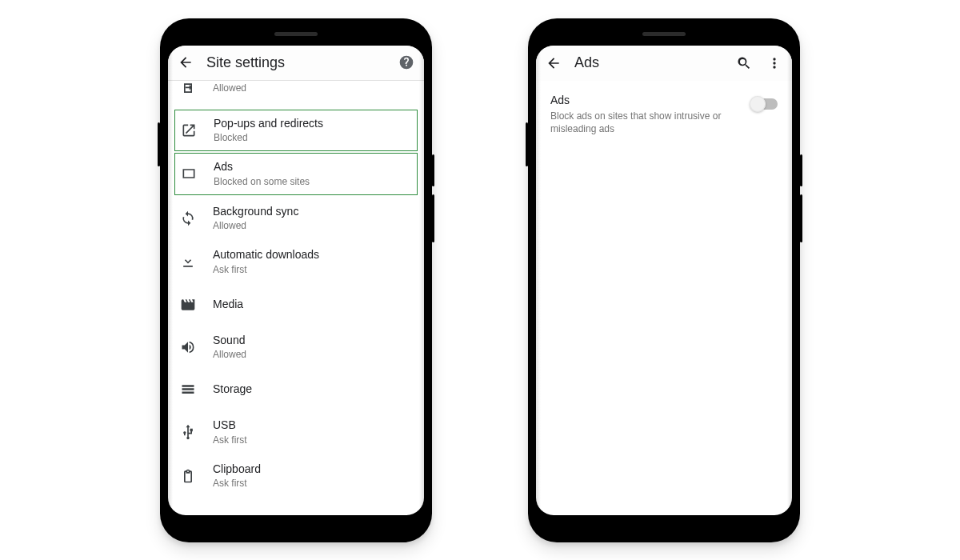 Image resolution: width=960 pixels, height=560 pixels. Describe the element at coordinates (269, 138) in the screenshot. I see `item-sub: Blocked` at that location.